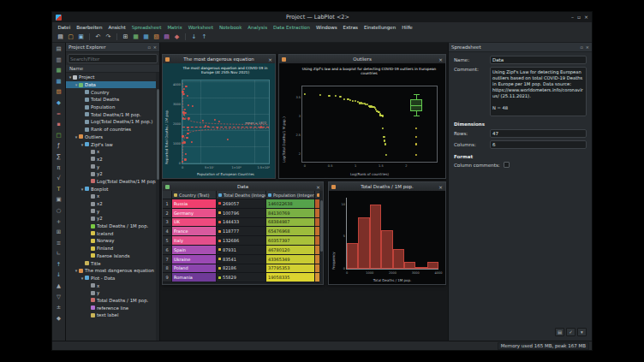 The height and width of the screenshot is (362, 644). Describe the element at coordinates (242, 269) in the screenshot. I see `cell-total-deaths: 82186` at that location.